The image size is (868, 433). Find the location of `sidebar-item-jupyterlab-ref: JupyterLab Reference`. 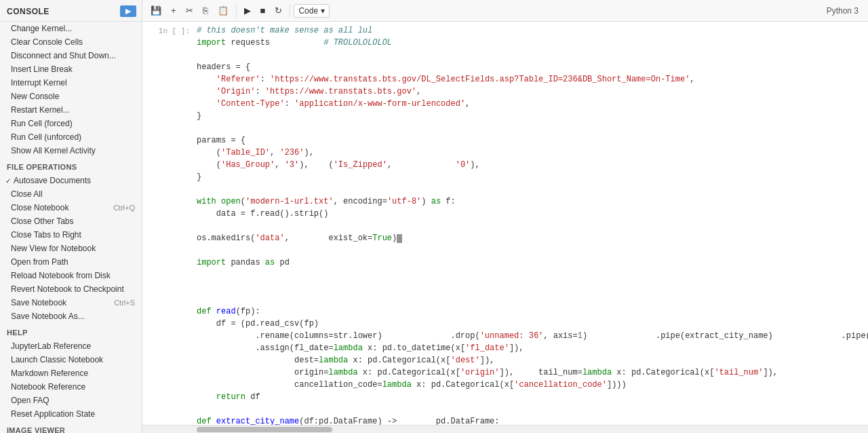

sidebar-item-jupyterlab-ref: JupyterLab Reference is located at coordinates (71, 346).